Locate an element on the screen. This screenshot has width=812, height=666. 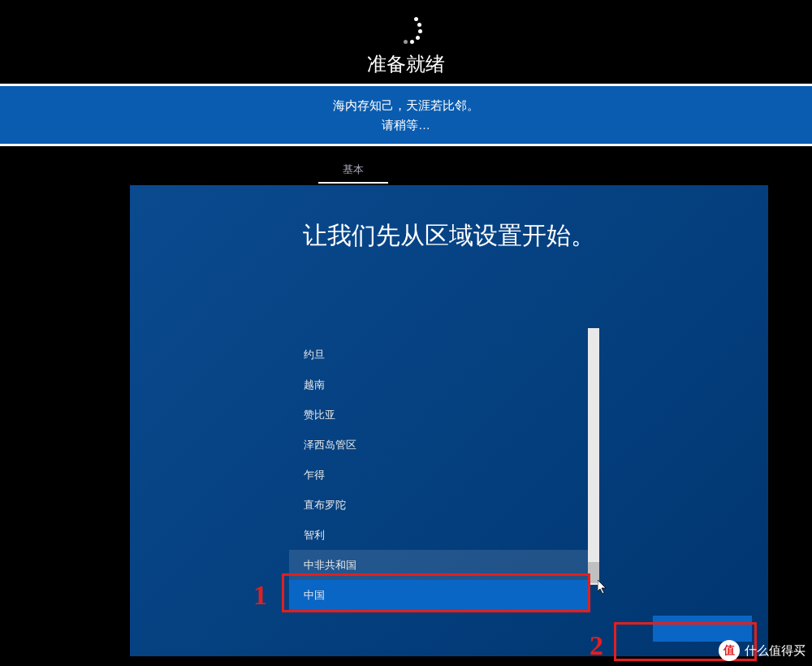
spinner-icon is located at coordinates (406, 32).